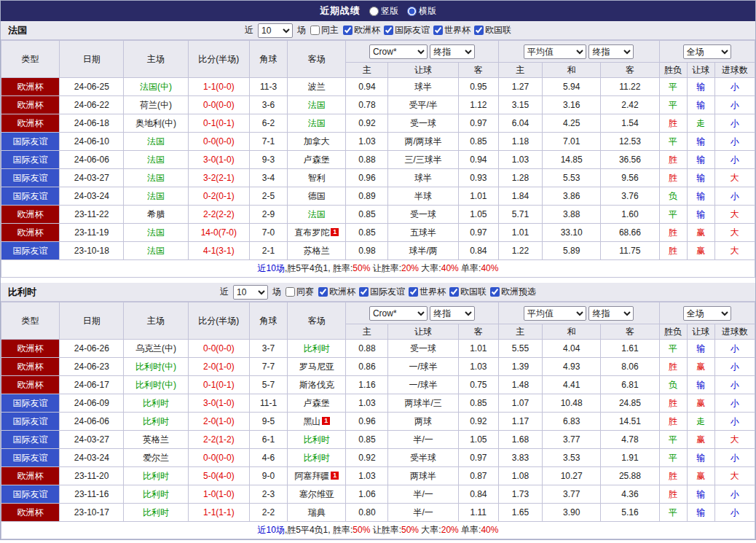 The image size is (756, 543). I want to click on away-team: 智利, so click(317, 178).